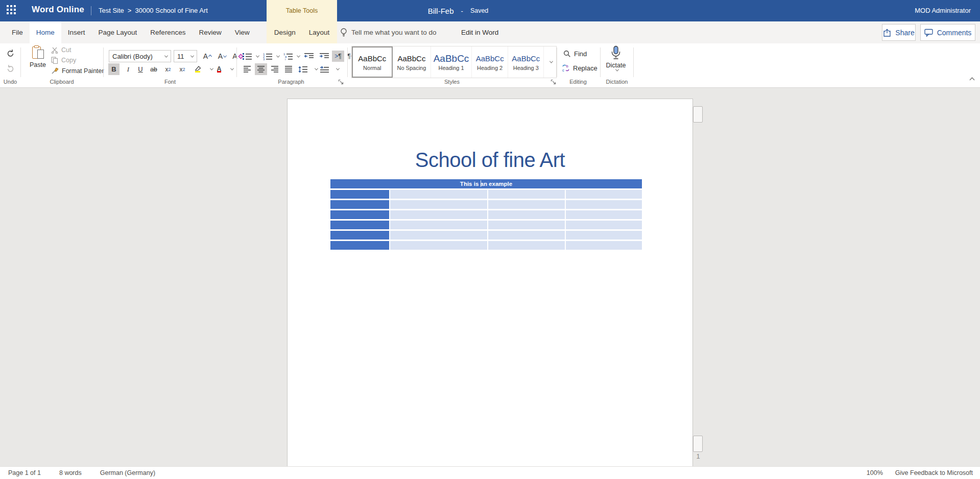  What do you see at coordinates (38, 60) in the screenshot?
I see `paste-button: Paste` at bounding box center [38, 60].